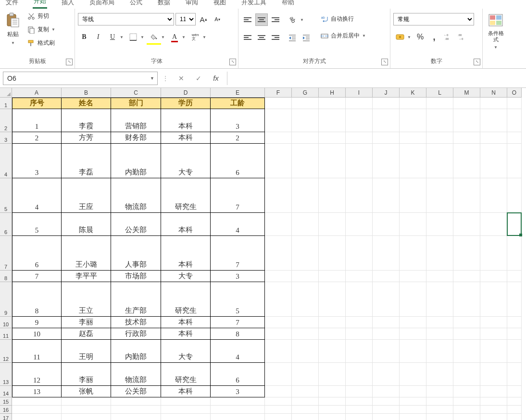 The width and height of the screenshot is (526, 420). I want to click on alignment-launcher: ⤡, so click(385, 62).